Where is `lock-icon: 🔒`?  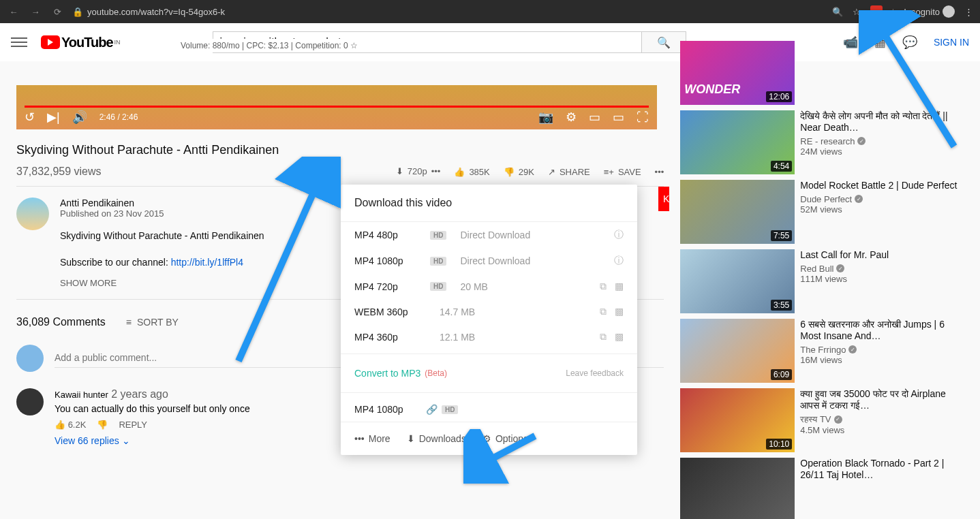
lock-icon: 🔒 is located at coordinates (78, 12).